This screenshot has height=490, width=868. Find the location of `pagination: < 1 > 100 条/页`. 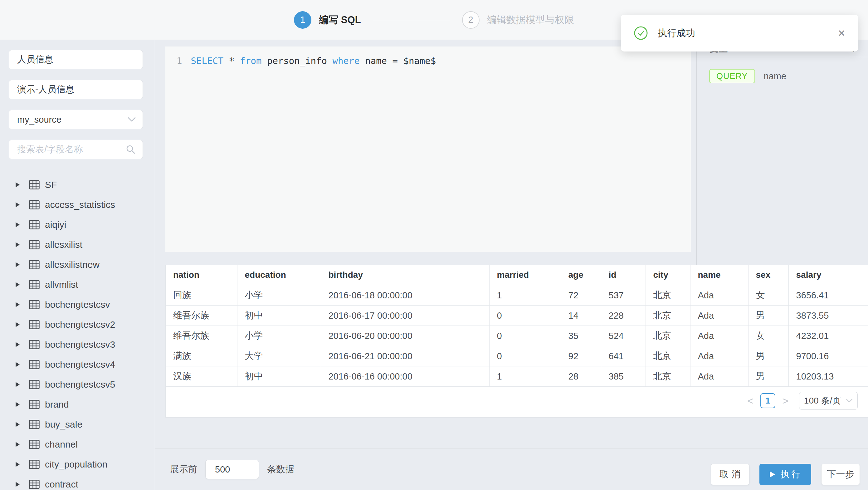

pagination: < 1 > 100 条/页 is located at coordinates (801, 401).